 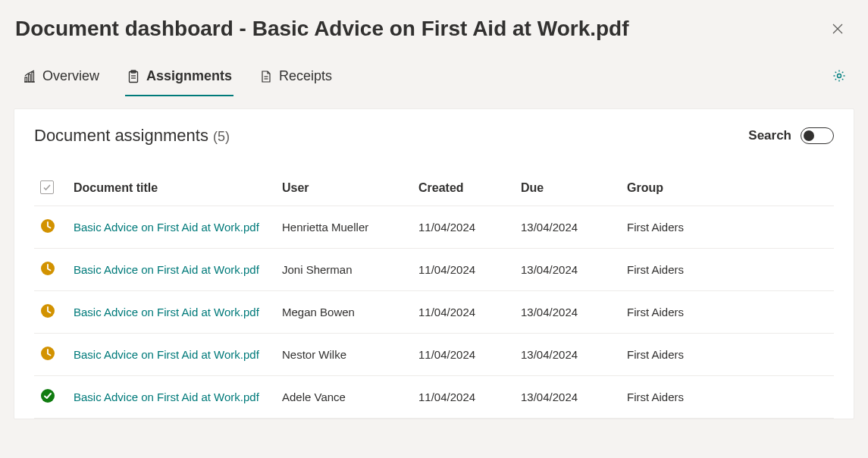 I want to click on tab-receipts: Receipts, so click(x=296, y=79).